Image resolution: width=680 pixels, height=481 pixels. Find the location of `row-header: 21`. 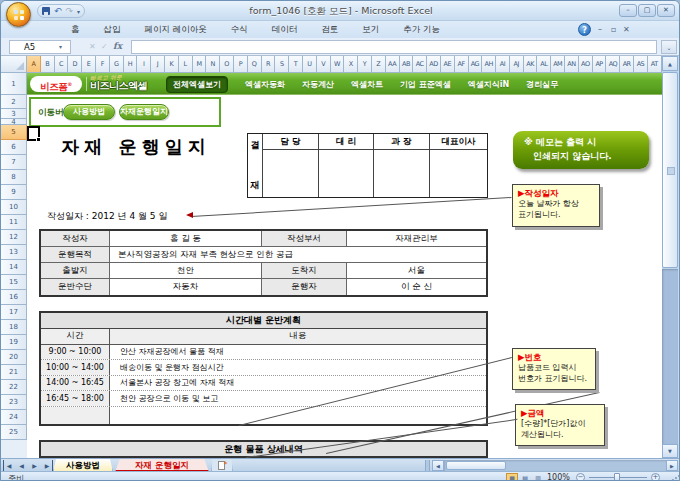

row-header: 21 is located at coordinates (14, 372).